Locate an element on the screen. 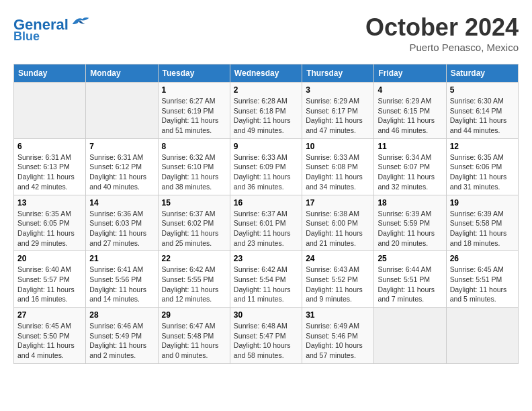 The image size is (532, 411). calendar-cell: 15Sunrise: 6:37 AMSunset: 6:02 PMDayligh… is located at coordinates (193, 223).